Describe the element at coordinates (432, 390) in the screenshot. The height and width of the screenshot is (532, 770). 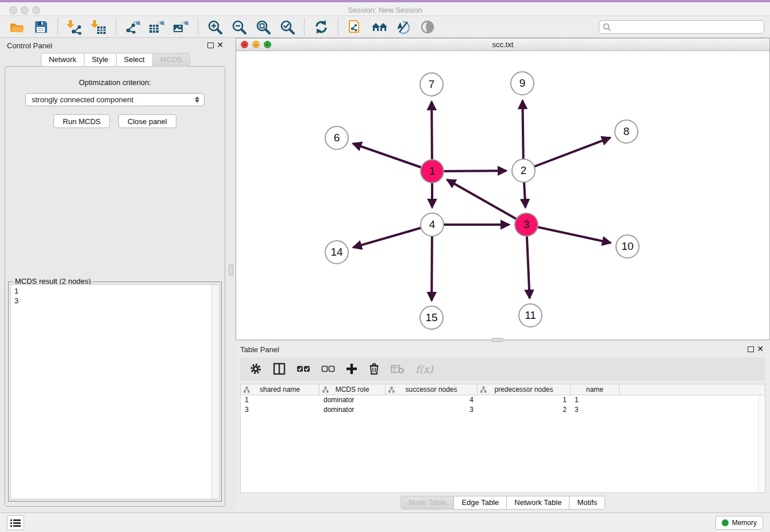
I see `column-header-successor-nodes: successor nodes` at that location.